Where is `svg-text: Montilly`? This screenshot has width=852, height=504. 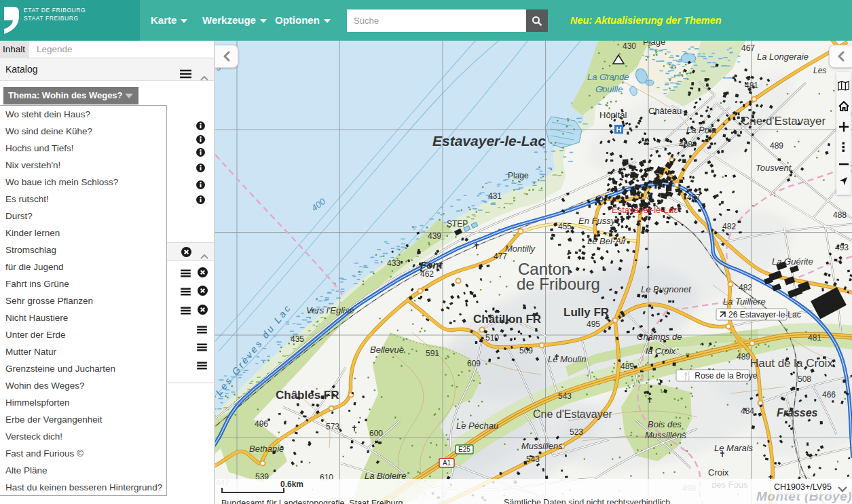
svg-text: Montilly is located at coordinates (521, 248).